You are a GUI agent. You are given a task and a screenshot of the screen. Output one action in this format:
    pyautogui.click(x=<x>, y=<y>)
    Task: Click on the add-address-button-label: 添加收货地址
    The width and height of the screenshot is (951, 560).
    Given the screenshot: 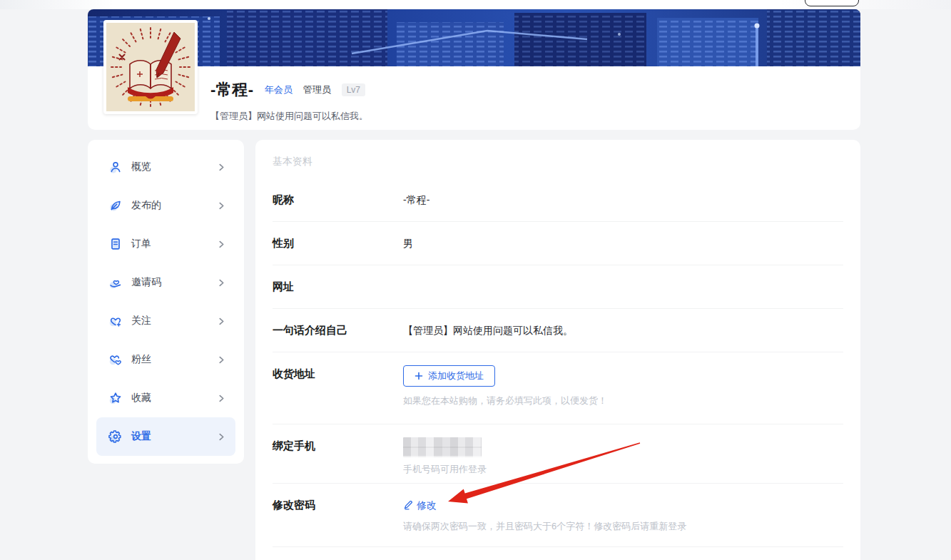 What is the action you would take?
    pyautogui.click(x=456, y=376)
    